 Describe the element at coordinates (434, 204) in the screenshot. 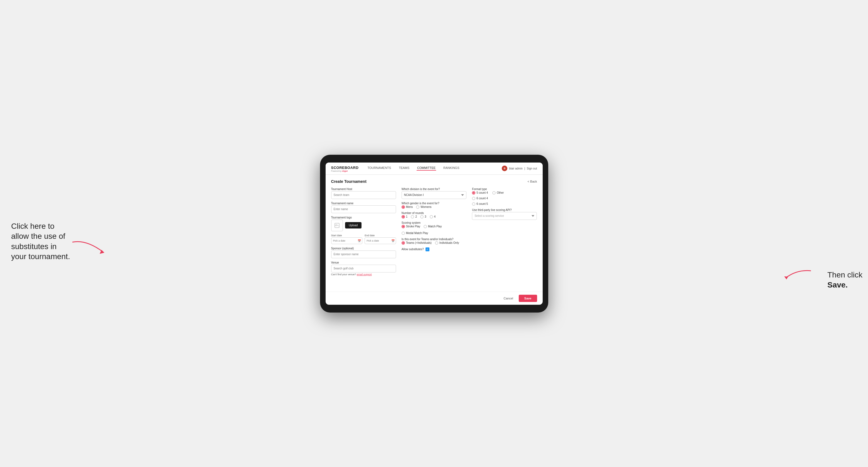

I see `gender-label: Which gender is the event for?` at that location.